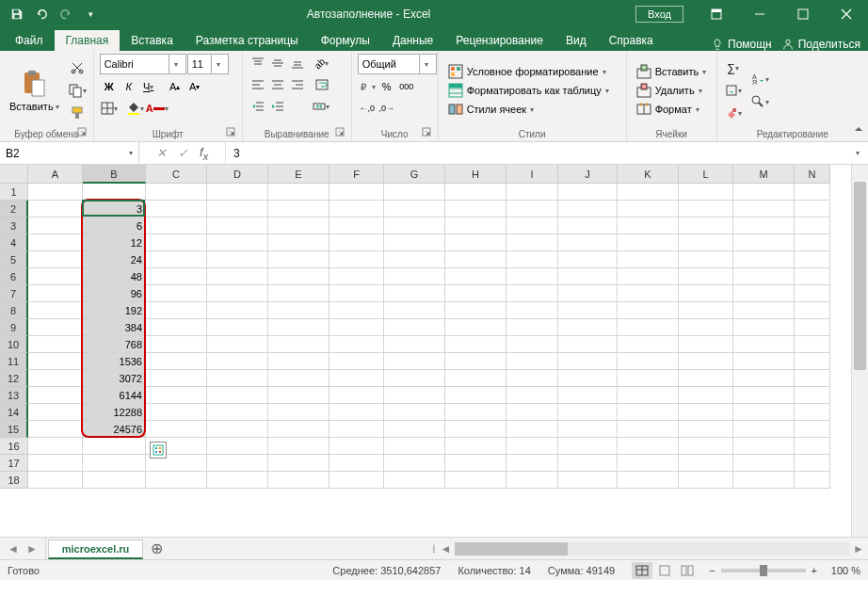  What do you see at coordinates (414, 174) in the screenshot?
I see `column-header: G` at bounding box center [414, 174].